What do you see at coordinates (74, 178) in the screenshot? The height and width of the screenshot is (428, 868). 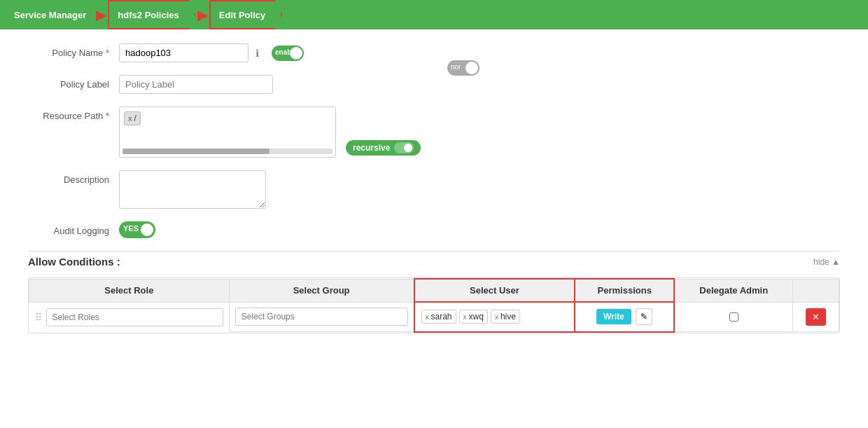 I see `description-label: Description` at bounding box center [74, 178].